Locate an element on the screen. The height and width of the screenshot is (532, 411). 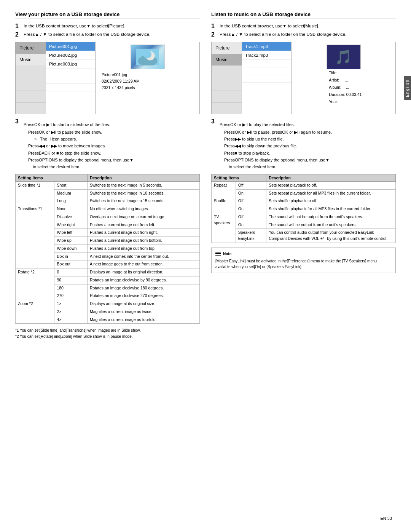
subcategory-zoom-2x: 2× is located at coordinates (71, 312).